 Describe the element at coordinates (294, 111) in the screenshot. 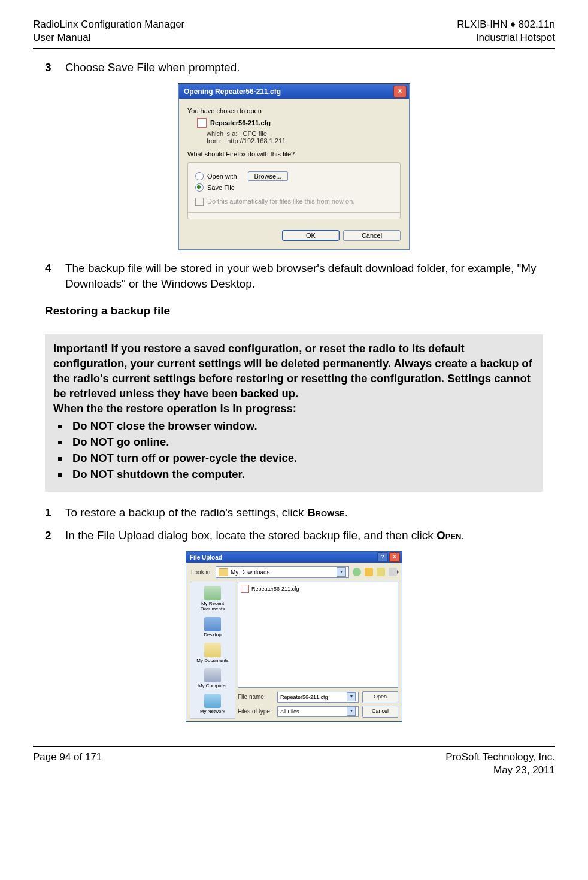

I see `dialog1-chosen-label: You have chosen to open` at that location.